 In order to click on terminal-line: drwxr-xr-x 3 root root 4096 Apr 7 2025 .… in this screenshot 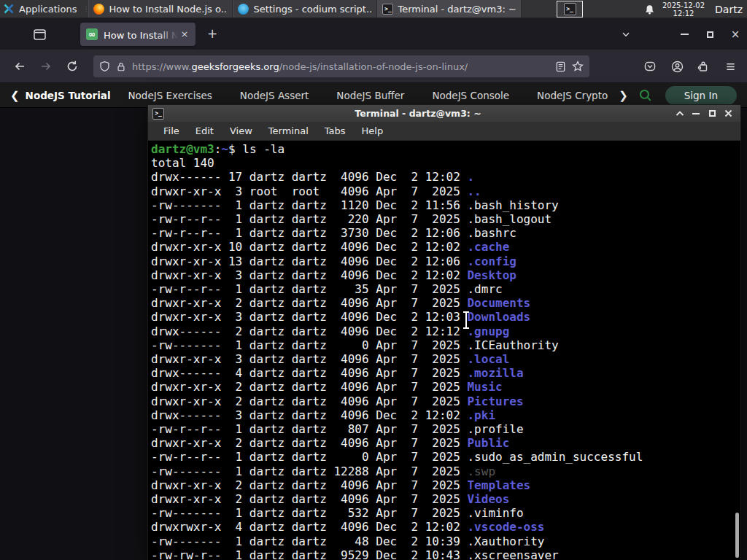, I will do `click(446, 191)`.